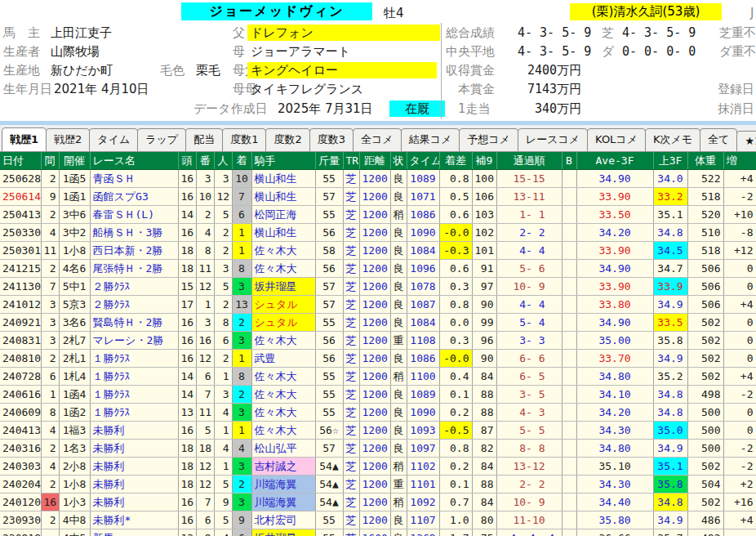  I want to click on dam-label: 母, so click(238, 51).